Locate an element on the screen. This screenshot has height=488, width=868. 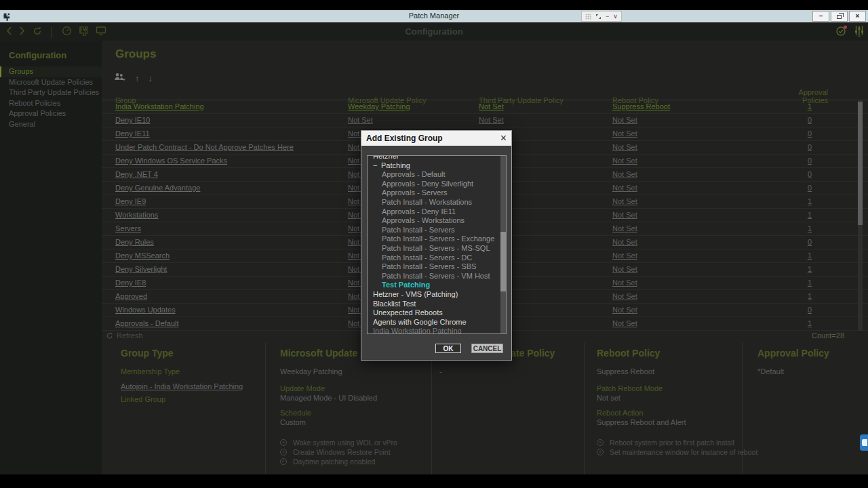
widget-minimize-icon: − is located at coordinates (608, 16).